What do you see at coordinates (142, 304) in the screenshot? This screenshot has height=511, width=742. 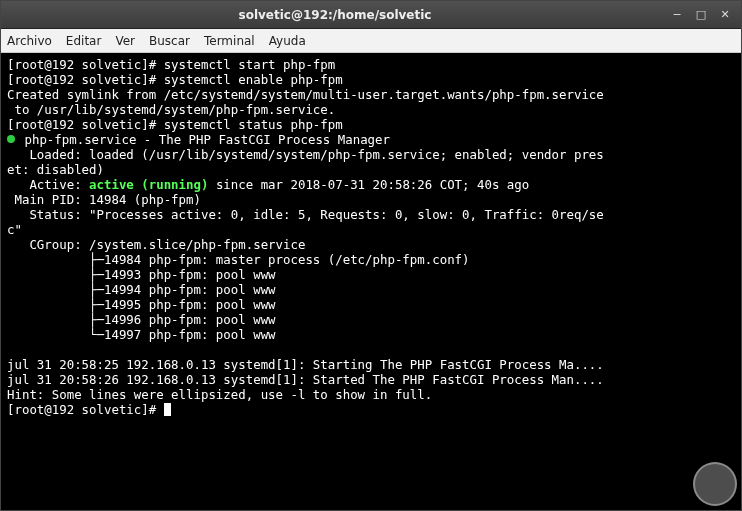 I see `output-line: ├─14995 php-fpm: pool www` at bounding box center [142, 304].